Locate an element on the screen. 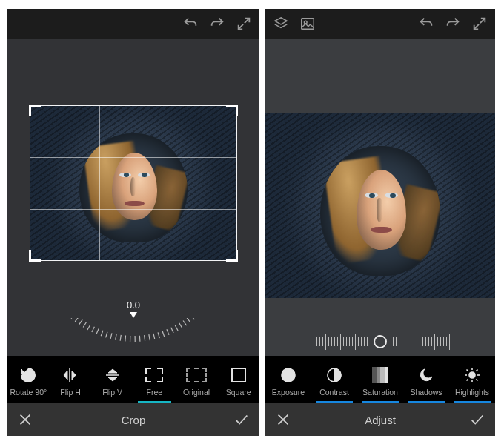 The height and width of the screenshot is (444, 504). layers-icon is located at coordinates (281, 24).